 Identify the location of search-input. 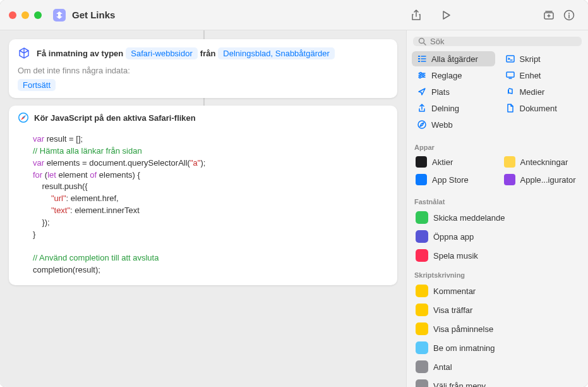
(503, 42).